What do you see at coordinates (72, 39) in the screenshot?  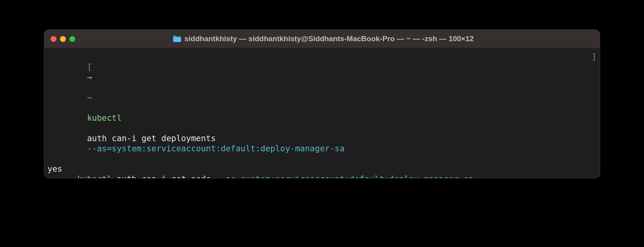 I see `maximize-icon` at bounding box center [72, 39].